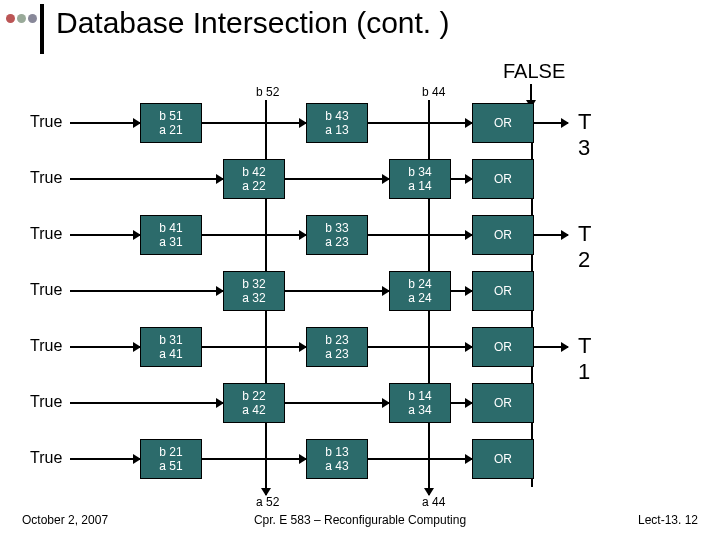 This screenshot has height=540, width=720. I want to click on cell: b 51a 21, so click(171, 123).